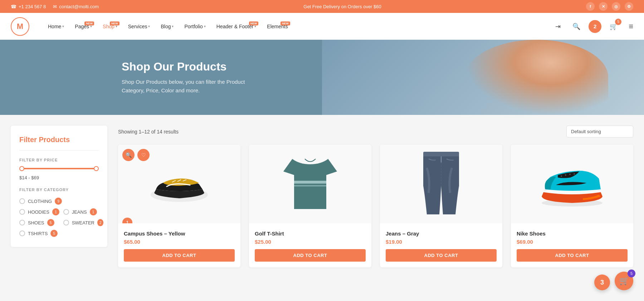 Image resolution: width=644 pixels, height=301 pixels. What do you see at coordinates (83, 223) in the screenshot?
I see `sweater-label: SWEATER` at bounding box center [83, 223].